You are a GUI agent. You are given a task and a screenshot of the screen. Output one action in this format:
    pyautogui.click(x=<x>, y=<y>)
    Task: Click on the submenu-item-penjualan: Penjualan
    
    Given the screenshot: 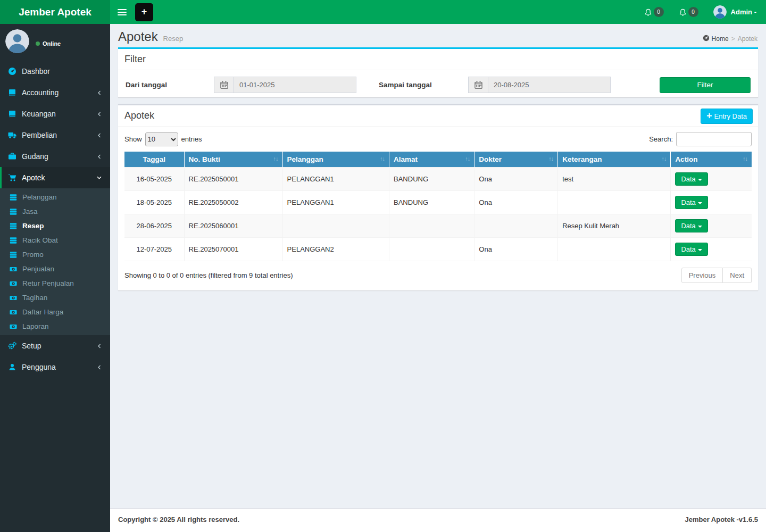 What is the action you would take?
    pyautogui.click(x=55, y=269)
    